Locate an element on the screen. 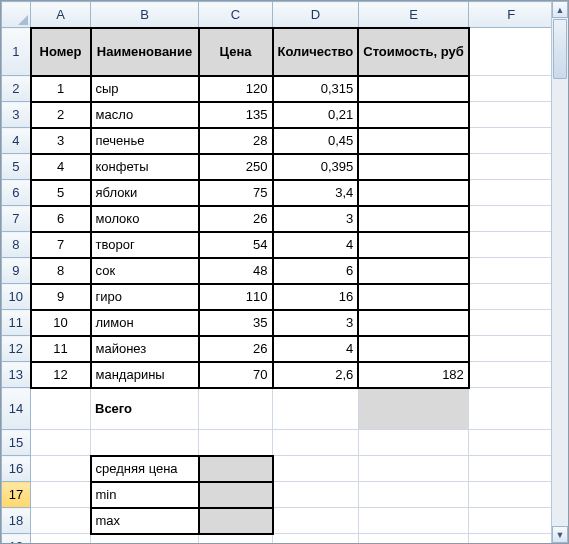  cell-F12 is located at coordinates (512, 349).